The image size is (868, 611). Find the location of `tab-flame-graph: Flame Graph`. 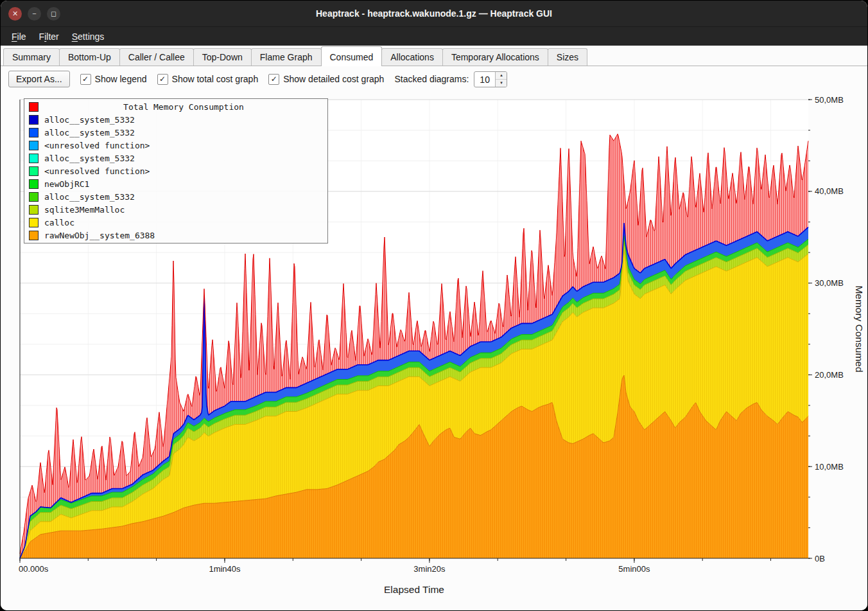

tab-flame-graph: Flame Graph is located at coordinates (286, 57).